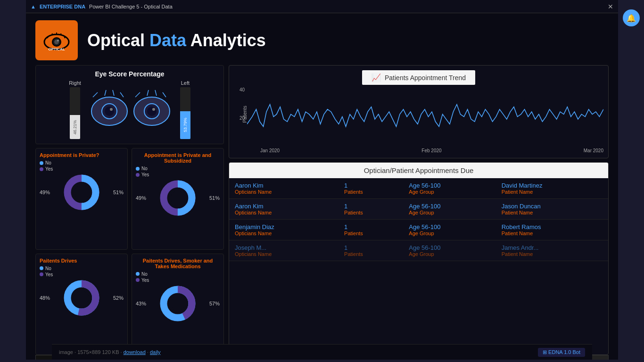  Describe the element at coordinates (371, 230) in the screenshot. I see `row3-patients: 1 Patients` at that location.